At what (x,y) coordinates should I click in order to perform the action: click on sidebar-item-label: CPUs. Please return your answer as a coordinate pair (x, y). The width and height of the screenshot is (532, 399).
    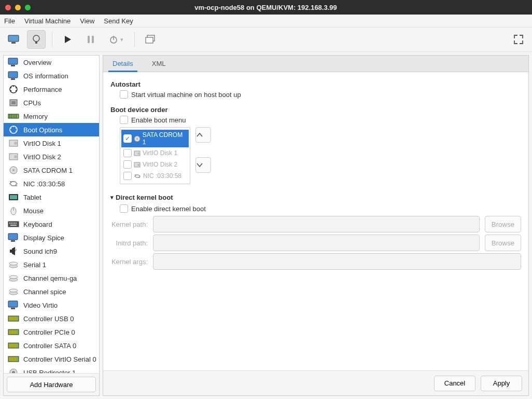
    Looking at the image, I should click on (32, 103).